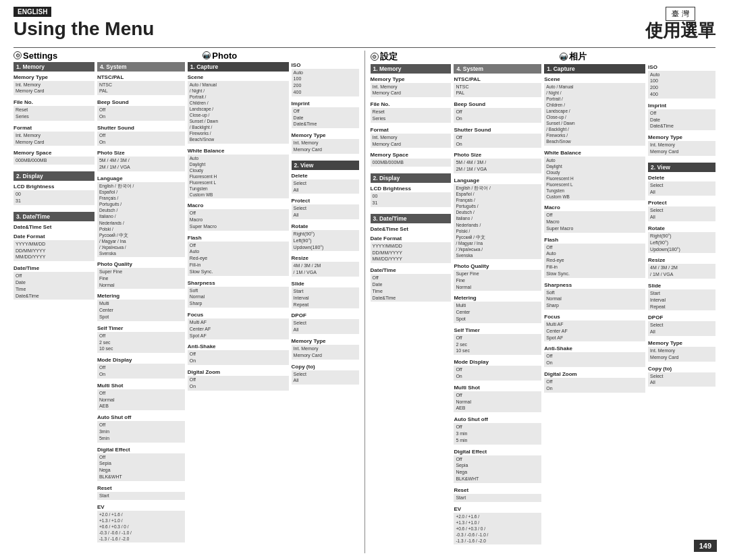 The height and width of the screenshot is (560, 729). Describe the element at coordinates (411, 115) in the screenshot. I see `r-file-no-options: ResetSeries` at that location.